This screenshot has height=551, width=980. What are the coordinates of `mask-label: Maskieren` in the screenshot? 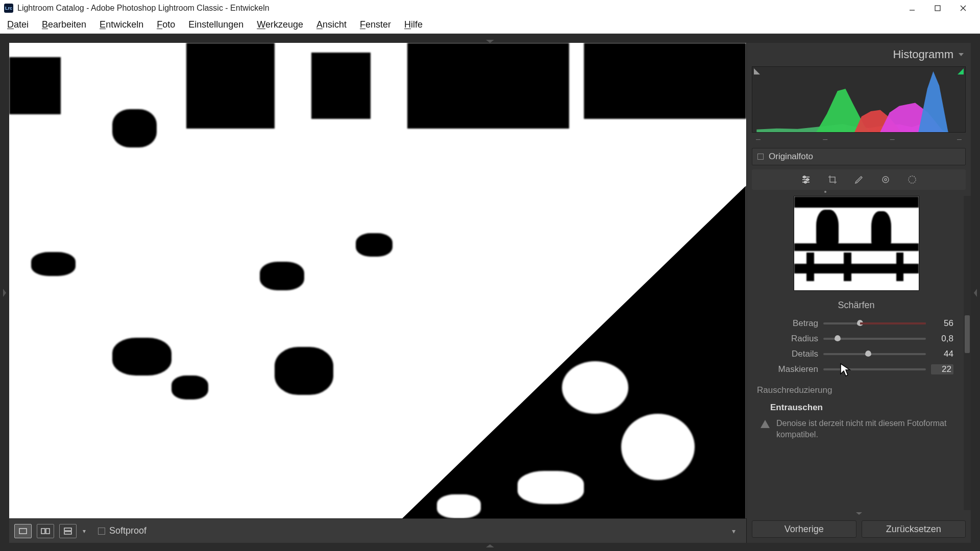 It's located at (785, 369).